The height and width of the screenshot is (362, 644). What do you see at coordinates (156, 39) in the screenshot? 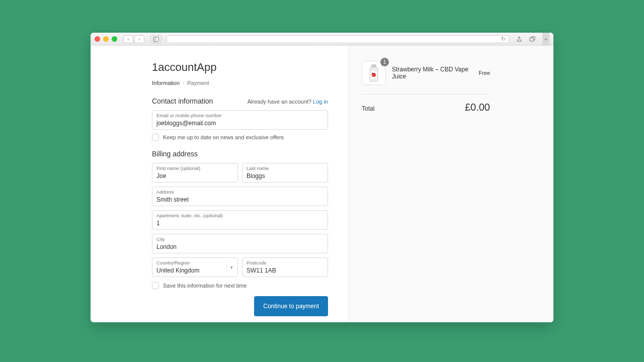
I see `sidebar-icon` at bounding box center [156, 39].